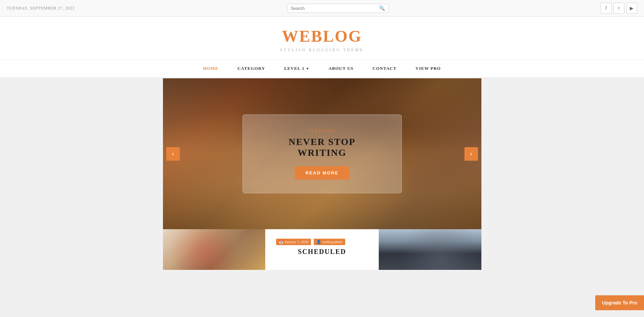 The width and height of the screenshot is (644, 317). What do you see at coordinates (322, 130) in the screenshot?
I see `hero-featured-label: FEATURED` at bounding box center [322, 130].